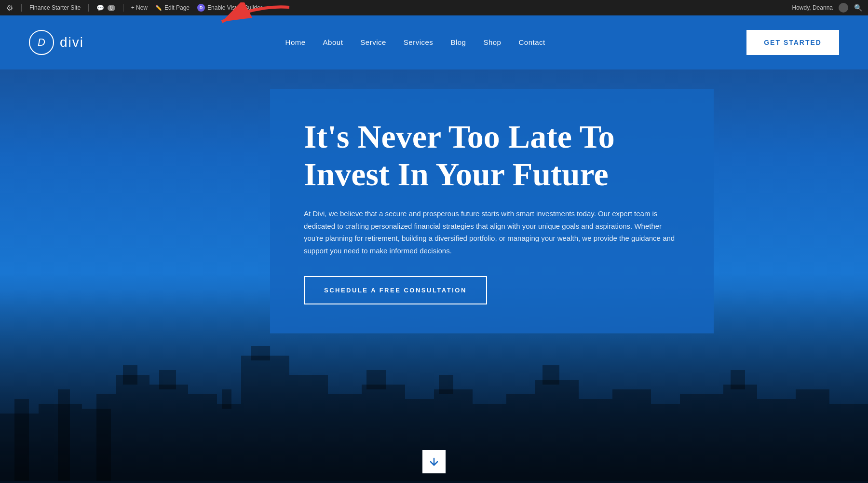  Describe the element at coordinates (72, 42) in the screenshot. I see `logo-text: divi` at that location.